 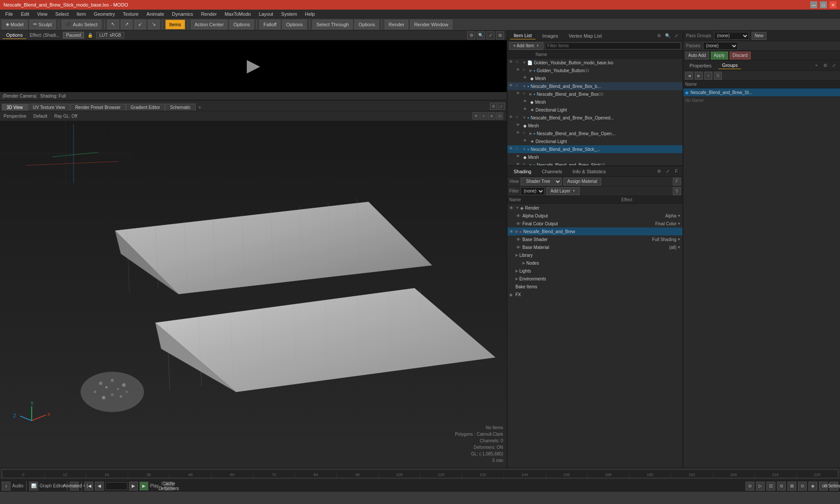 I want to click on shading-expand-icon: ⤢, so click(x=668, y=172).